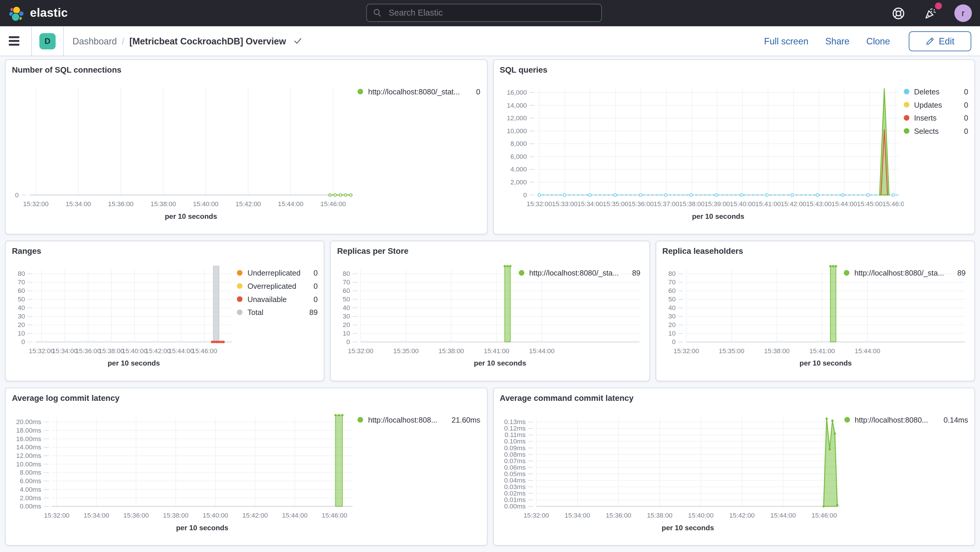 The image size is (980, 552). I want to click on legend-item: http://localhost:8080/_stat...0, so click(419, 91).